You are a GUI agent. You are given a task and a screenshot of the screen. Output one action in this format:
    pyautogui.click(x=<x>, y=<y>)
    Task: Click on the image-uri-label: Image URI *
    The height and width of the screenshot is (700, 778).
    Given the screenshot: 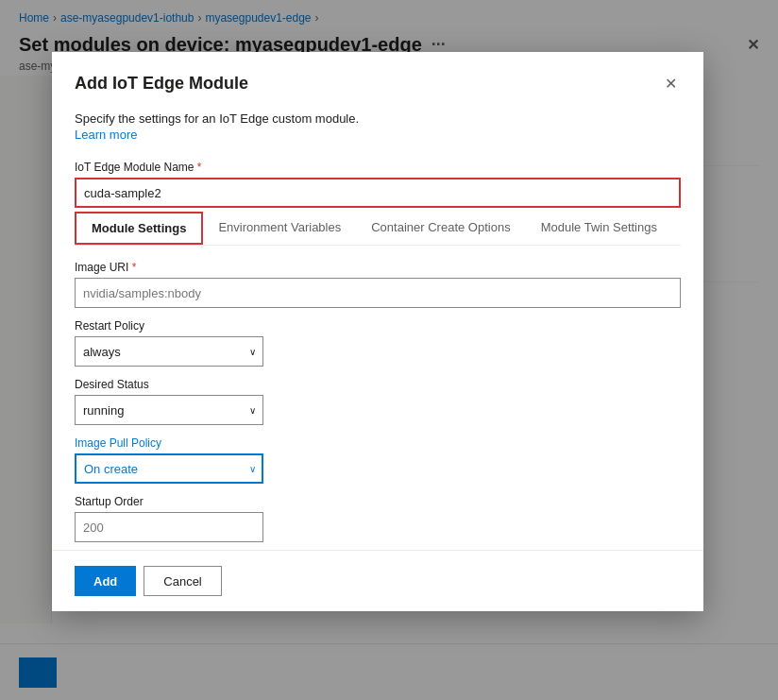 What is the action you would take?
    pyautogui.click(x=378, y=267)
    